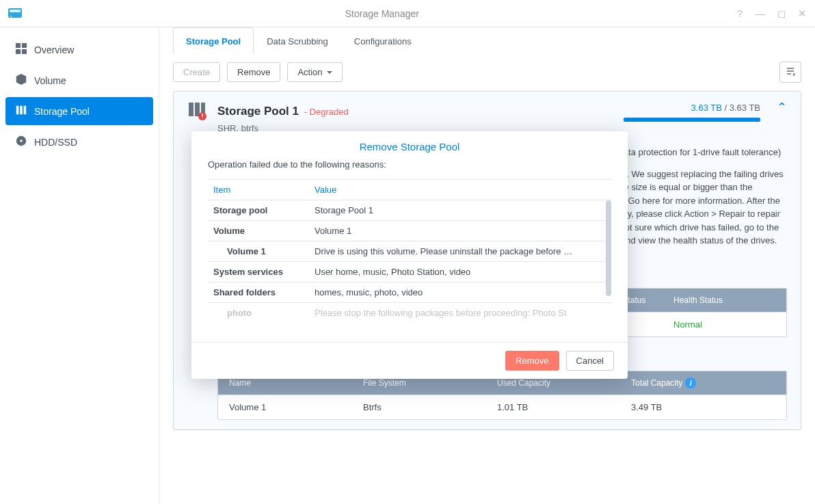 This screenshot has height=504, width=815. I want to click on overview-icon, so click(21, 49).